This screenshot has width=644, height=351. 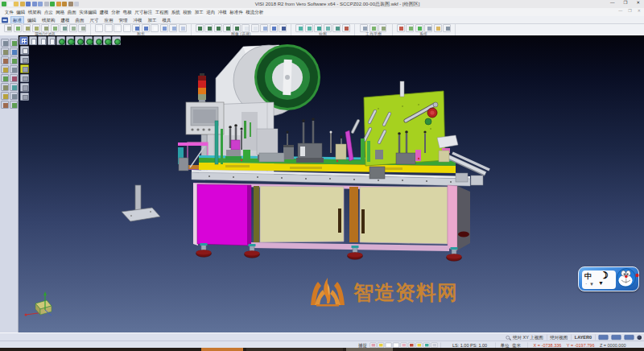 What do you see at coordinates (14, 60) in the screenshot?
I see `copy-icon` at bounding box center [14, 60].